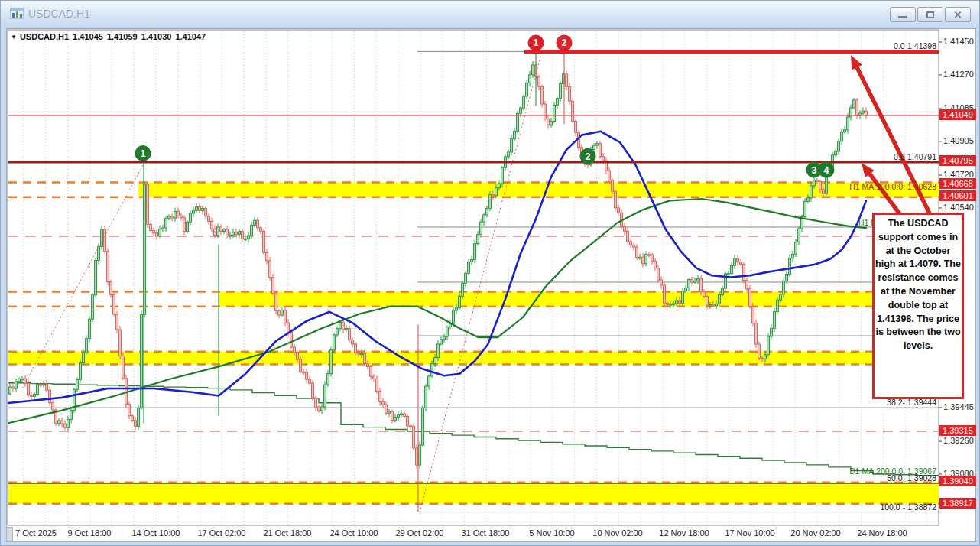 The image size is (980, 546). Describe the element at coordinates (579, 300) in the screenshot. I see `zone-1.4008-1.4000` at that location.